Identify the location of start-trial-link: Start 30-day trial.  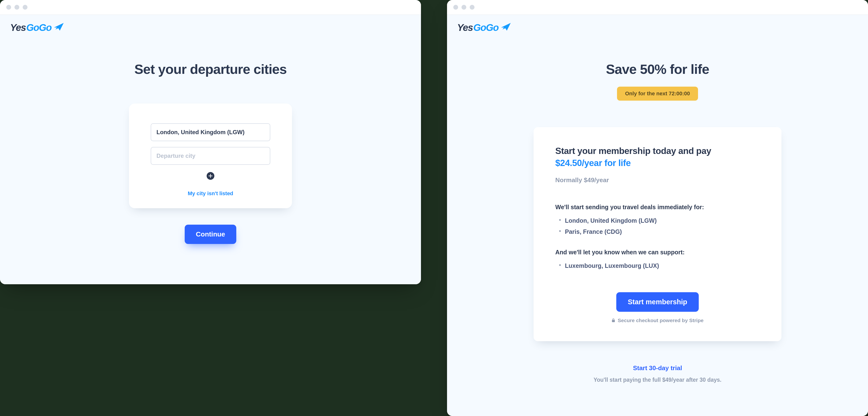
(657, 368).